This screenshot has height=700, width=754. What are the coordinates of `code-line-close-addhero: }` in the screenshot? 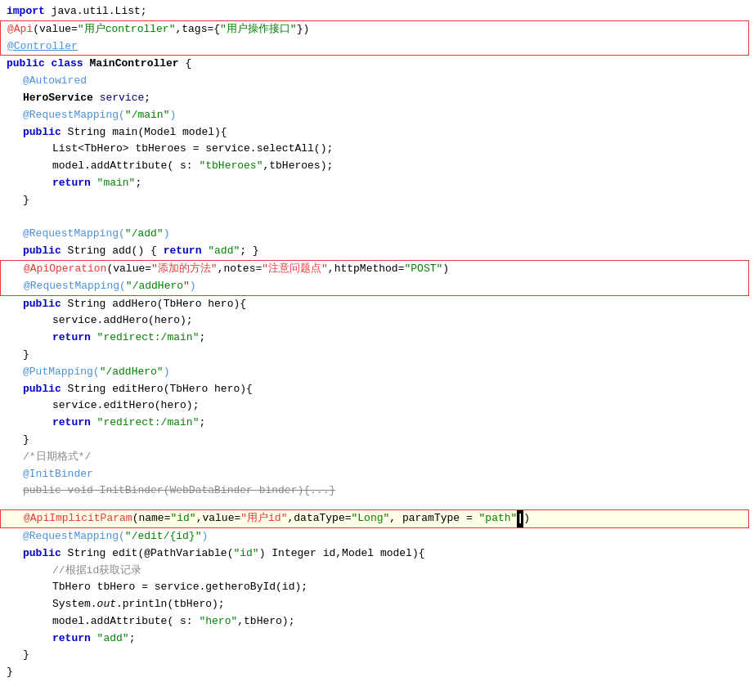 It's located at (377, 355).